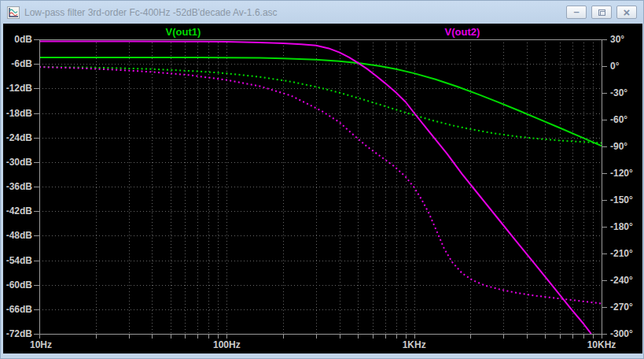 The image size is (644, 359). What do you see at coordinates (621, 254) in the screenshot?
I see `phase-tick-label: -210°` at bounding box center [621, 254].